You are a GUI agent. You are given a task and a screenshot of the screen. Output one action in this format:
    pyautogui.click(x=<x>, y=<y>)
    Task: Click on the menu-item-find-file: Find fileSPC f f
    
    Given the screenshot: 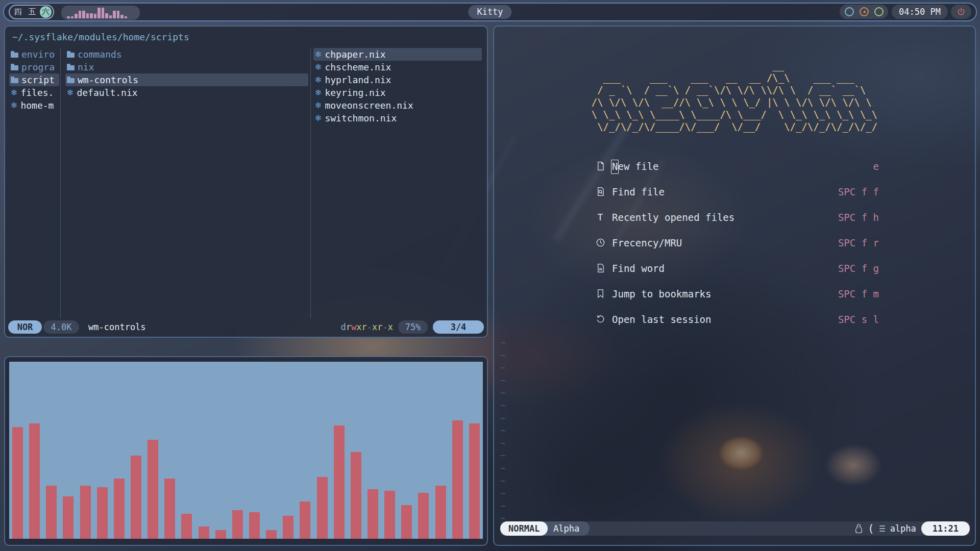 What is the action you would take?
    pyautogui.click(x=737, y=192)
    